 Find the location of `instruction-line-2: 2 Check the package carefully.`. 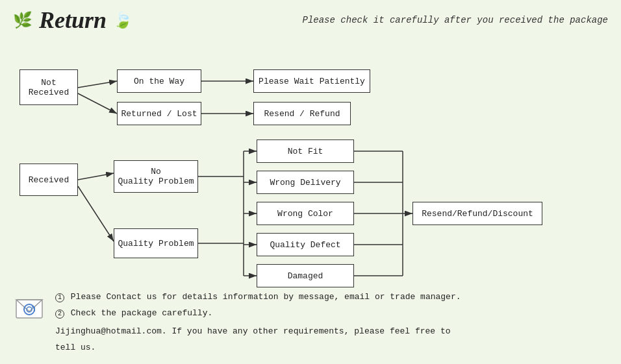

instruction-line-2: 2 Check the package carefully. is located at coordinates (259, 314).